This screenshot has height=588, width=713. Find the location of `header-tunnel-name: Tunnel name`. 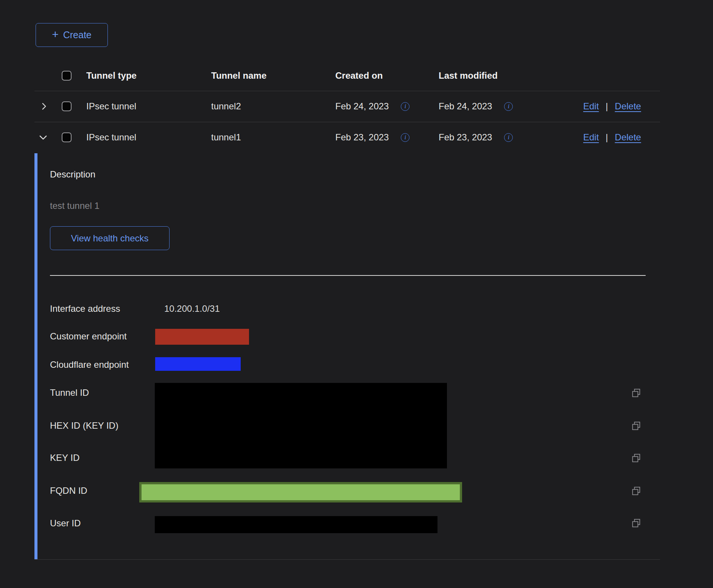

header-tunnel-name: Tunnel name is located at coordinates (239, 76).